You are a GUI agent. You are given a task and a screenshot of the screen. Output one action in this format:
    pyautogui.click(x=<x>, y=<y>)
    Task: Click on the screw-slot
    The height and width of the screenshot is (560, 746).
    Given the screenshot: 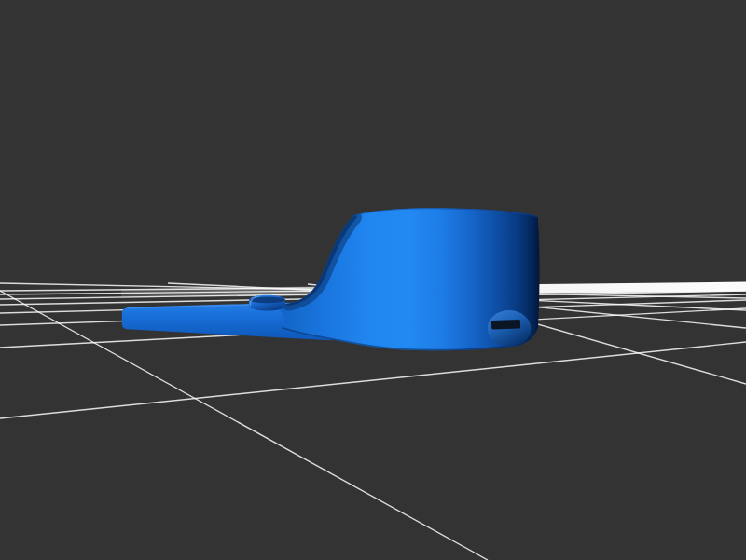 What is the action you would take?
    pyautogui.click(x=505, y=324)
    